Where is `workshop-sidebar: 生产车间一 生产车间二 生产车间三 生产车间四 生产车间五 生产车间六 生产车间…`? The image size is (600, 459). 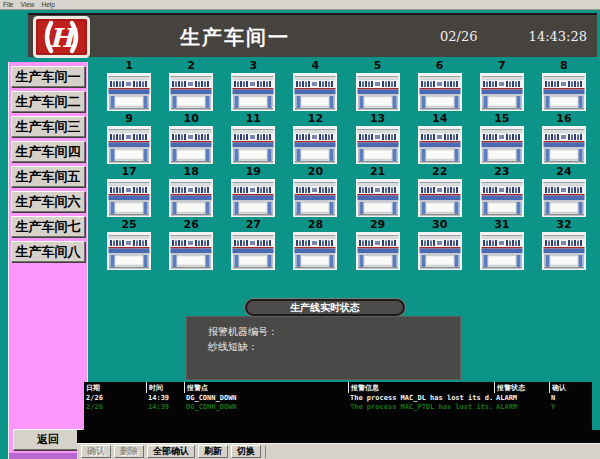
workshop-sidebar: 生产车间一 生产车间二 生产车间三 生产车间四 生产车间五 生产车间六 生产车间… is located at coordinates (48, 260).